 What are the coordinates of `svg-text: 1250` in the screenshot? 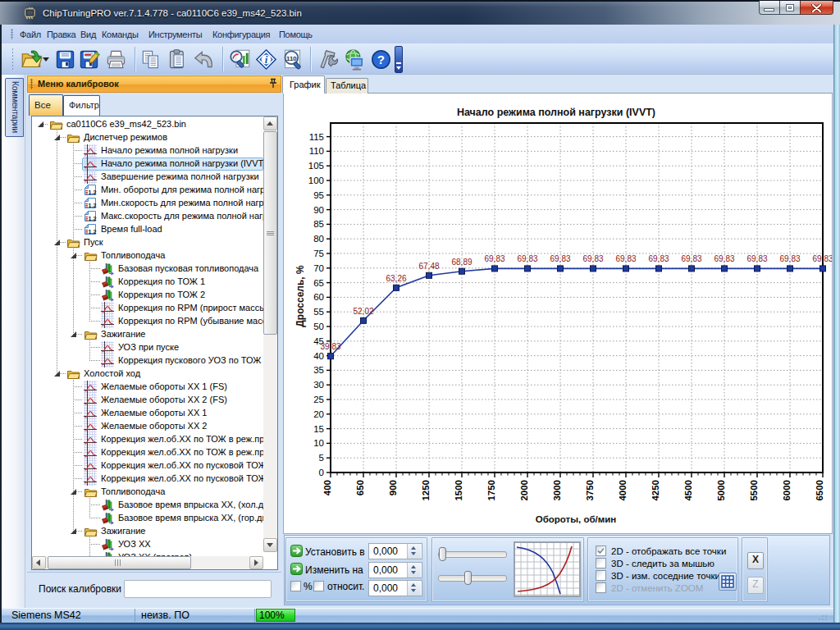 It's located at (426, 491).